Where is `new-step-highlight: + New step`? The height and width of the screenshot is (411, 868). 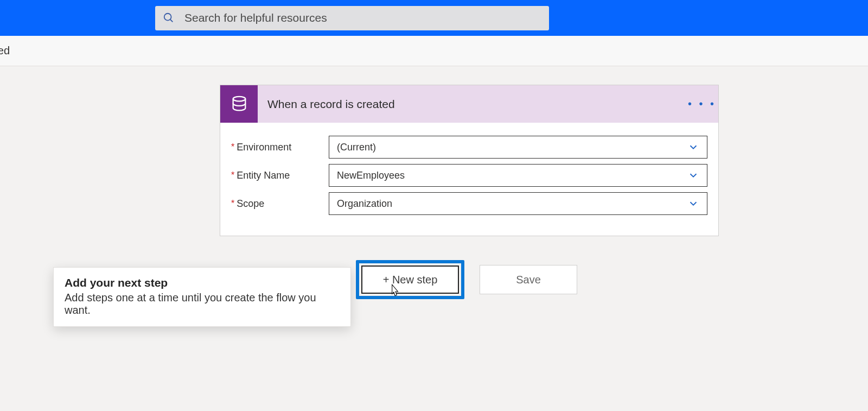
new-step-highlight: + New step is located at coordinates (410, 280).